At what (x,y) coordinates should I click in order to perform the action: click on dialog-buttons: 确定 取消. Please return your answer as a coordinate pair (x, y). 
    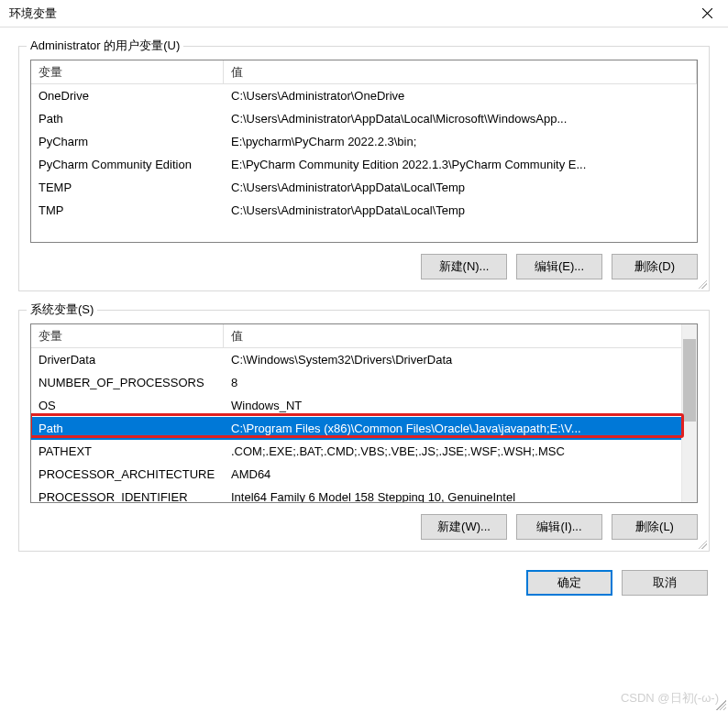
    Looking at the image, I should click on (364, 583).